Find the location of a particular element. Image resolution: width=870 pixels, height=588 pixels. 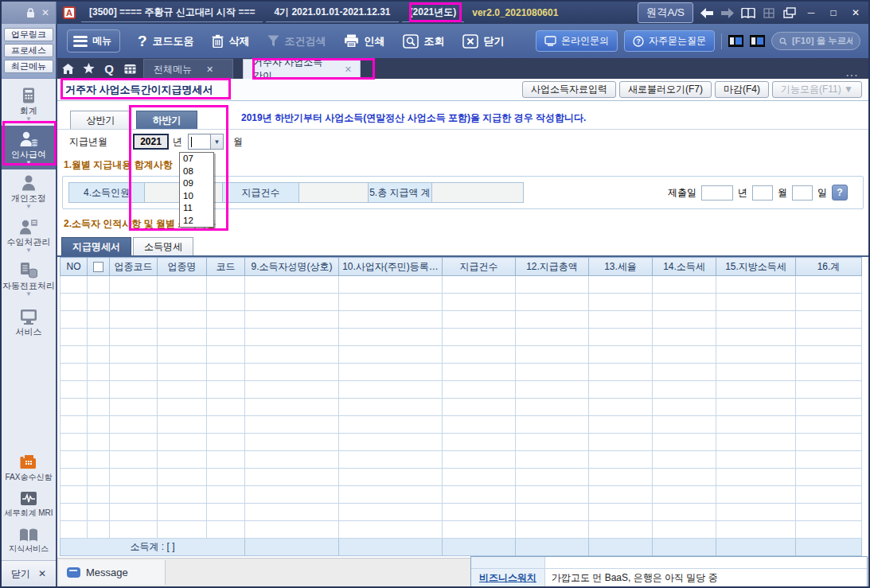

inquiry-button: 조회 is located at coordinates (423, 41).